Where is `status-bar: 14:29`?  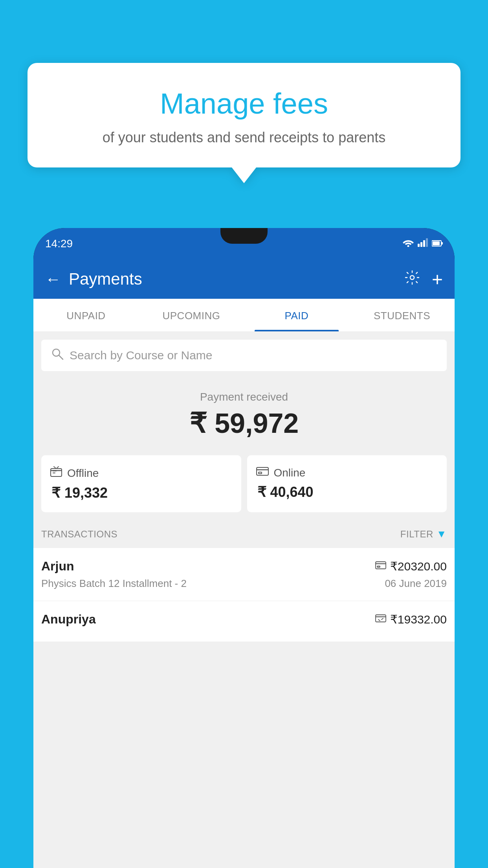 status-bar: 14:29 is located at coordinates (244, 244).